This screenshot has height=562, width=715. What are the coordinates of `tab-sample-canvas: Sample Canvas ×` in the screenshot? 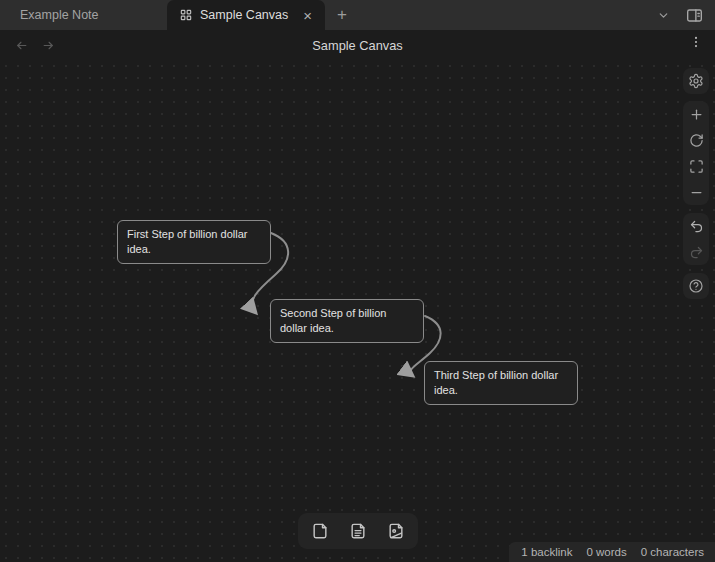 It's located at (246, 15).